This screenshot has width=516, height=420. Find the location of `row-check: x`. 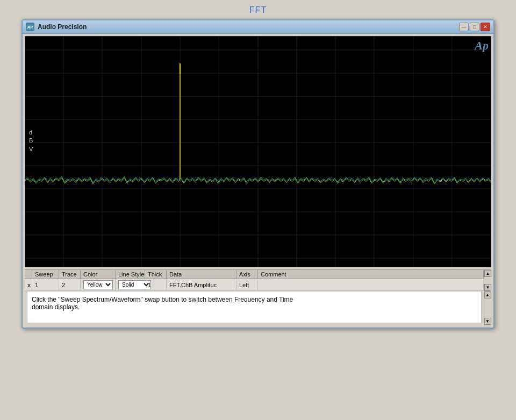

row-check: x is located at coordinates (28, 285).